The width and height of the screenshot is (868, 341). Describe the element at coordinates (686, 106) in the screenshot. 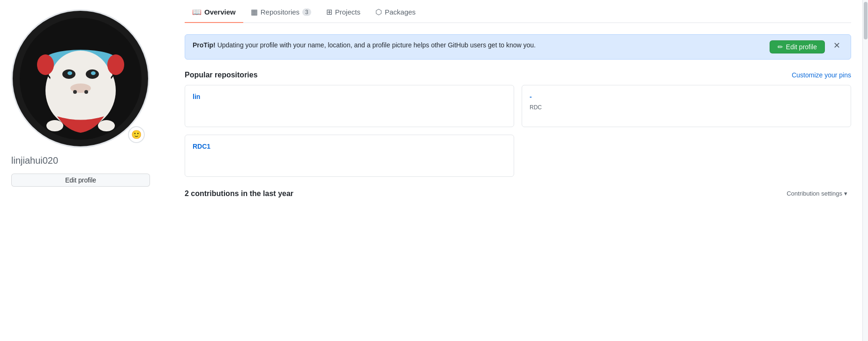

I see `repo-card-dash: - RDC` at that location.